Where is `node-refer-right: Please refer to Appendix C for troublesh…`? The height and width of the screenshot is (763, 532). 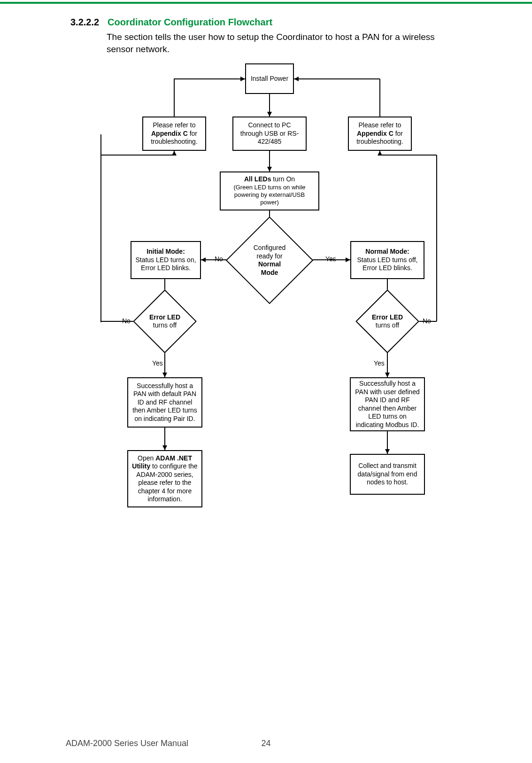
node-refer-right: Please refer to Appendix C for troublesh… is located at coordinates (380, 133).